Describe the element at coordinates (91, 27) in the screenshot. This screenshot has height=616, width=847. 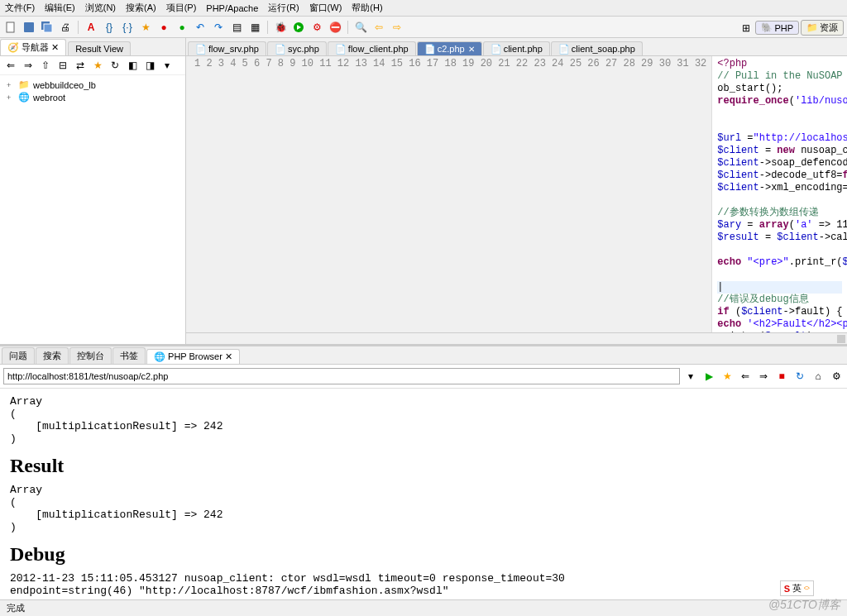
I see `a-icon: A` at that location.